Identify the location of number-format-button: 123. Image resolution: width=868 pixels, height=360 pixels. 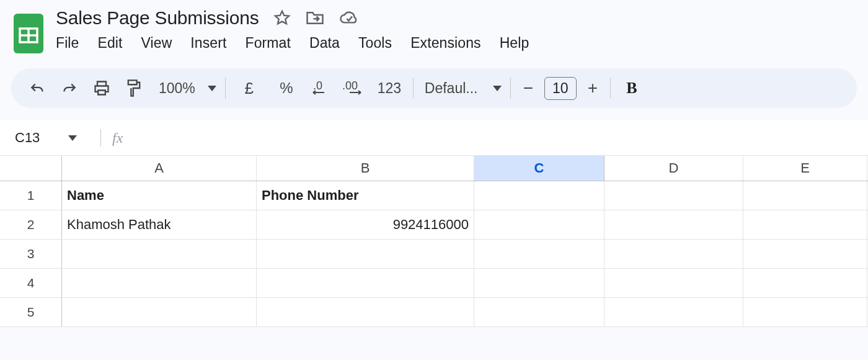
(389, 88).